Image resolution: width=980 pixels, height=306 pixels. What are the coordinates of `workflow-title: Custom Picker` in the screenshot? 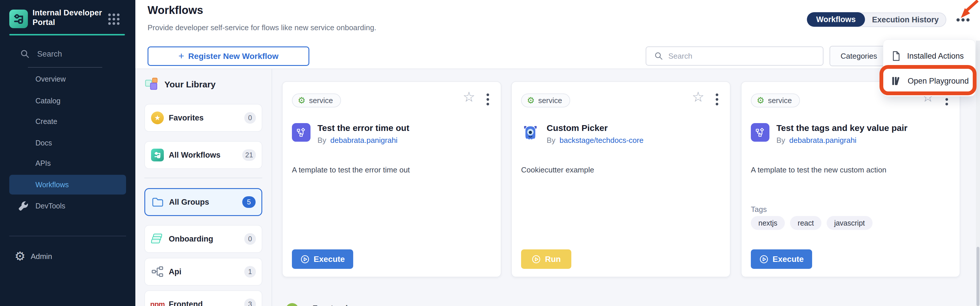 It's located at (577, 128).